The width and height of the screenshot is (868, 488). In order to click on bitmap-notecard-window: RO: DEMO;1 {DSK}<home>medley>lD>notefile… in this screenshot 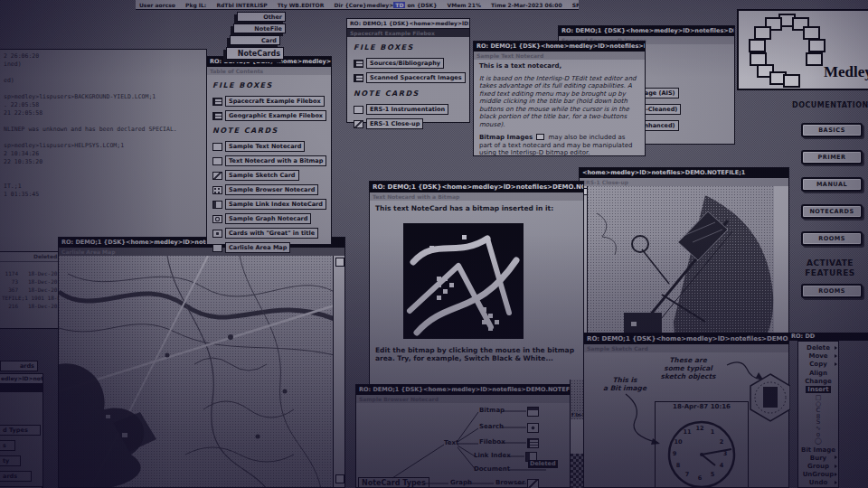, I will do `click(476, 286)`.